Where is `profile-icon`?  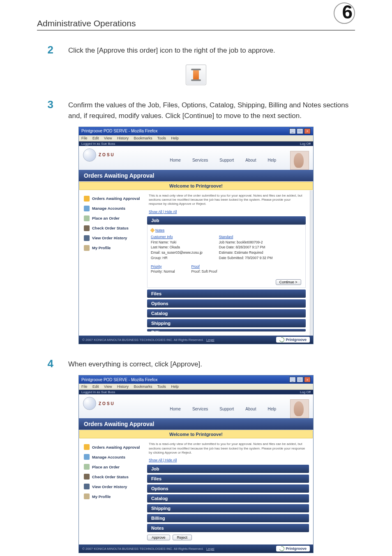 profile-icon is located at coordinates (87, 496).